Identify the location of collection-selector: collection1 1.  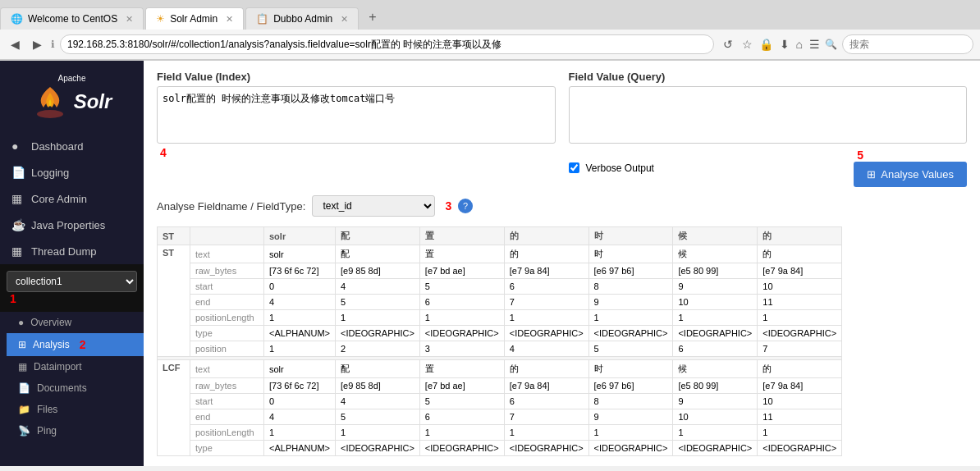
(72, 288).